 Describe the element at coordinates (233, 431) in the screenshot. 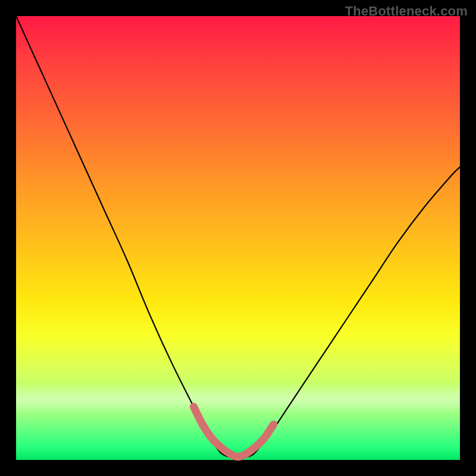

I see `minimum-highlight` at that location.